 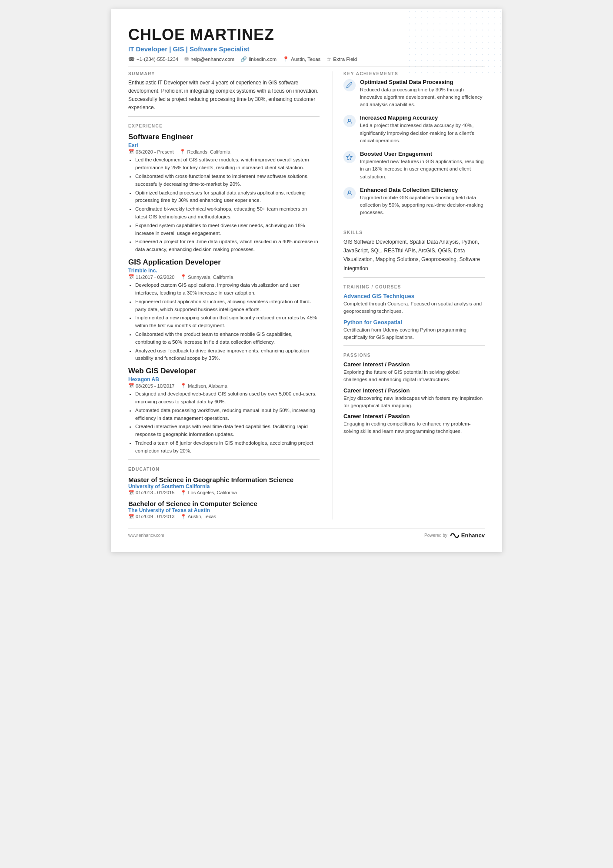 What do you see at coordinates (227, 181) in the screenshot?
I see `bullet-0-1: Collaborated with cross-functional teams…` at bounding box center [227, 181].